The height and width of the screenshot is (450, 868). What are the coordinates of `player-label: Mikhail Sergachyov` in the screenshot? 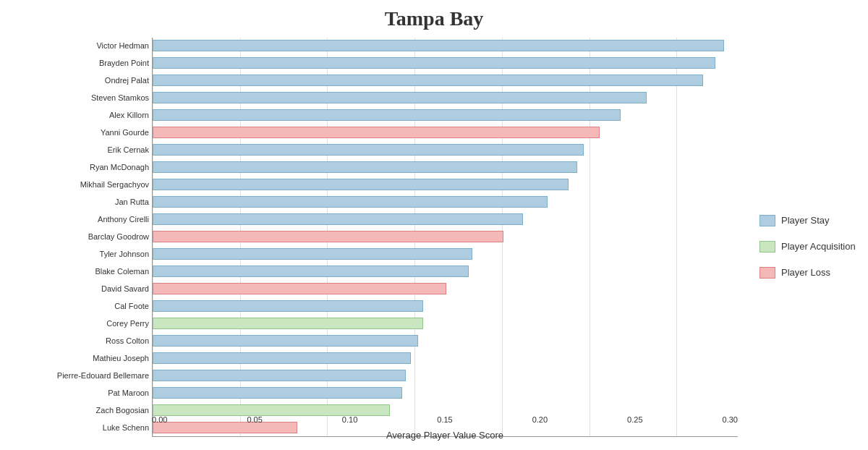 It's located at (77, 184).